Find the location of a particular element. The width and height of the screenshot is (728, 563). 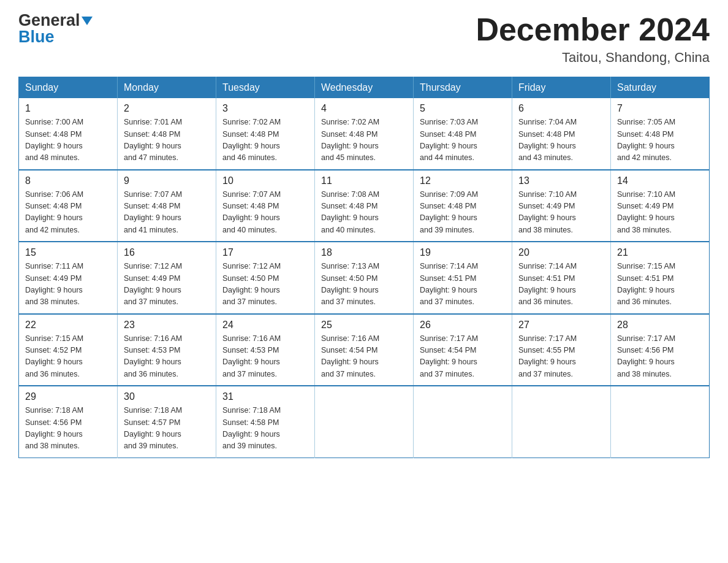

calendar-week-row: 22 Sunrise: 7:15 AMSunset: 4:52 PMDaylig… is located at coordinates (364, 350).